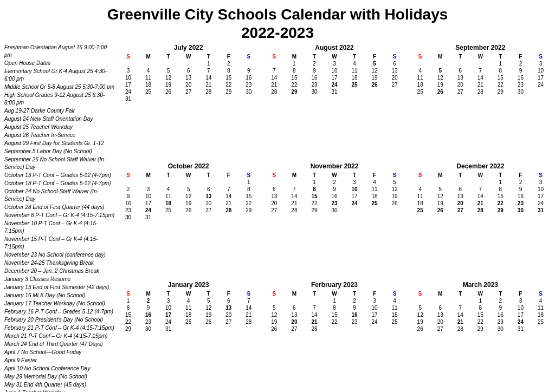 The height and width of the screenshot is (392, 555). Describe the element at coordinates (248, 78) in the screenshot. I see `calendar-day: 16` at that location.